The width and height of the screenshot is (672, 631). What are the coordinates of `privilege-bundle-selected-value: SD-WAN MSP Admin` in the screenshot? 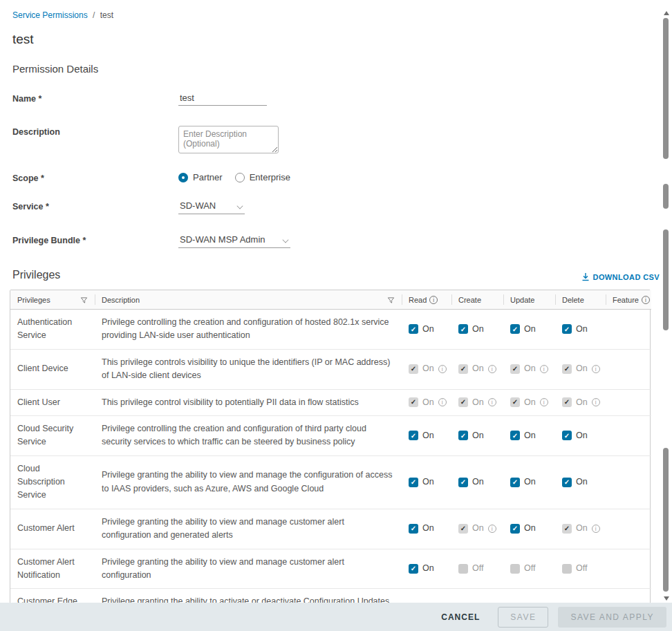 It's located at (223, 239).